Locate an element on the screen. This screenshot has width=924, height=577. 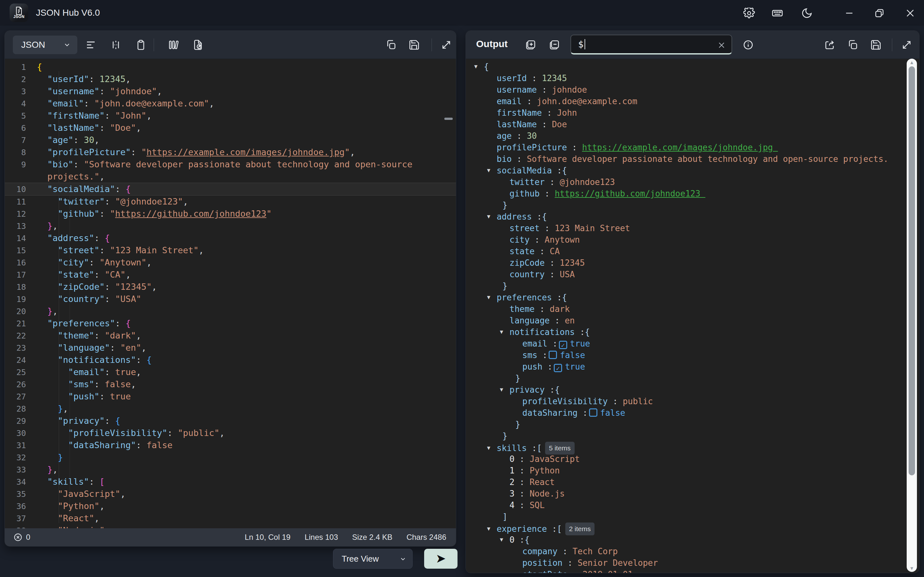
code-line: 21 "preferences": { is located at coordinates (231, 324).